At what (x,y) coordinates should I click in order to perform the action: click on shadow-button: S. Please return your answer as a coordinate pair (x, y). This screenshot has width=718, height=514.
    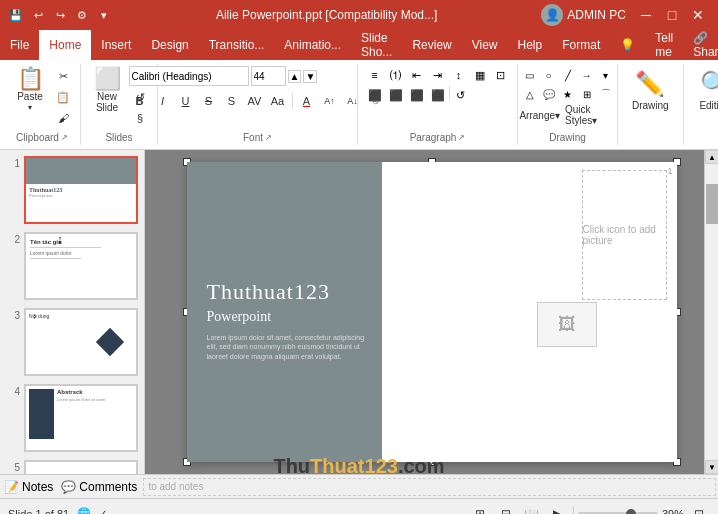
    Looking at the image, I should click on (232, 101).